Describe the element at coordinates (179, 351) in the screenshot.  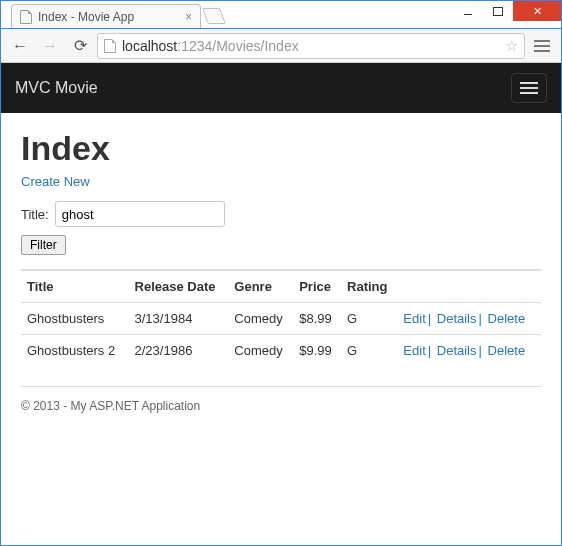
I see `cell-release: 2/23/1986` at that location.